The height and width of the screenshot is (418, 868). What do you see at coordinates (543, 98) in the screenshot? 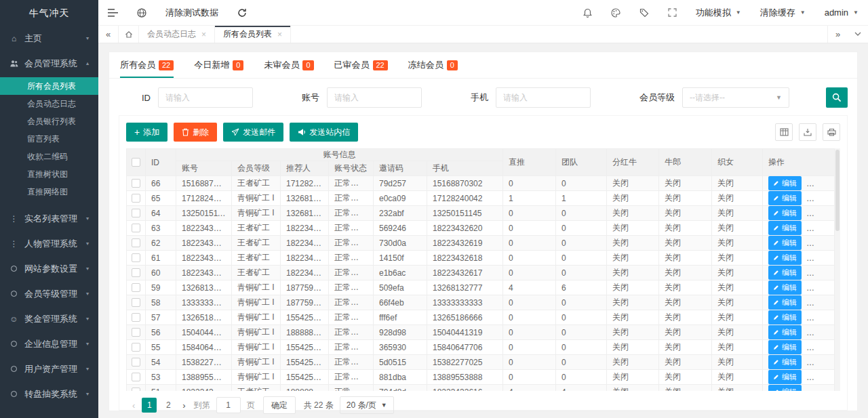
I see `phone-input` at bounding box center [543, 98].